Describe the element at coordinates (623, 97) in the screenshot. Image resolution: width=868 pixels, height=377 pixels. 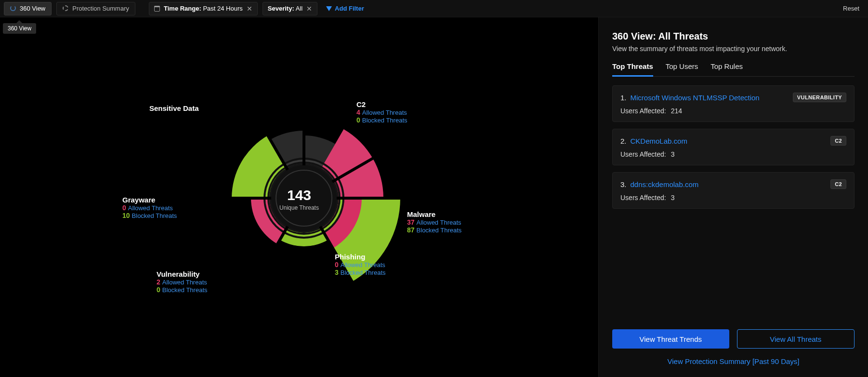
I see `threat-index: 1.` at that location.